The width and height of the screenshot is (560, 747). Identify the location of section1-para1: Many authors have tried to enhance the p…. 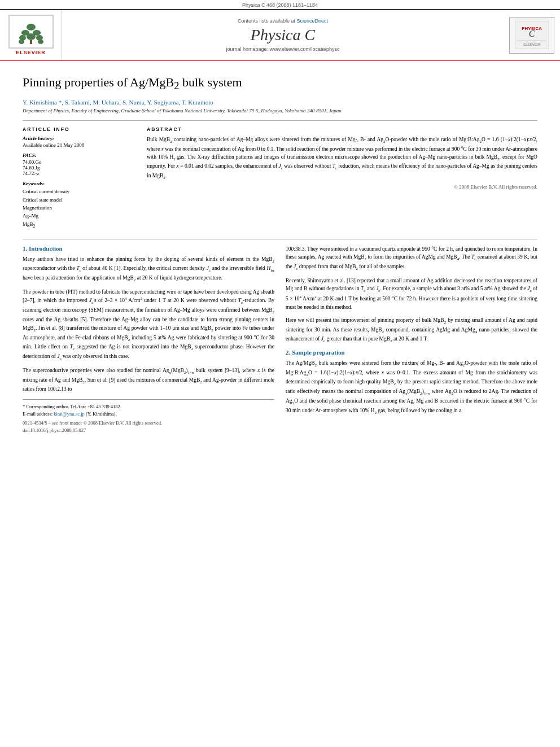
(148, 269).